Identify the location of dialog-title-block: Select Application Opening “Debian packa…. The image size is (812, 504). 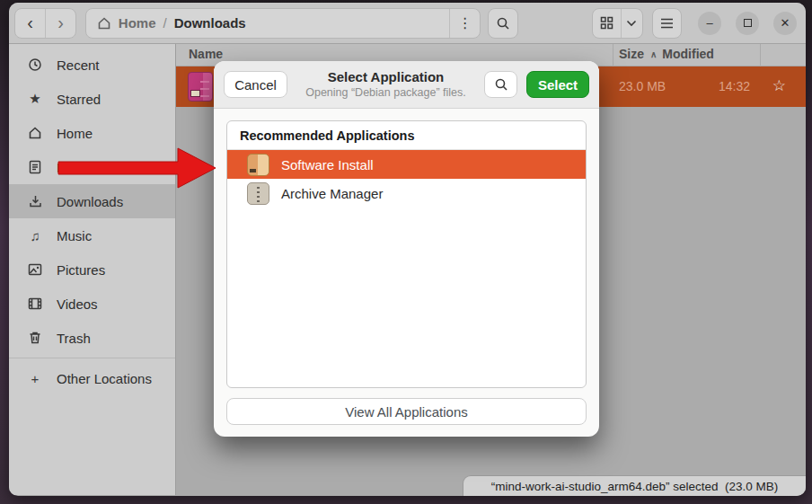
(386, 84).